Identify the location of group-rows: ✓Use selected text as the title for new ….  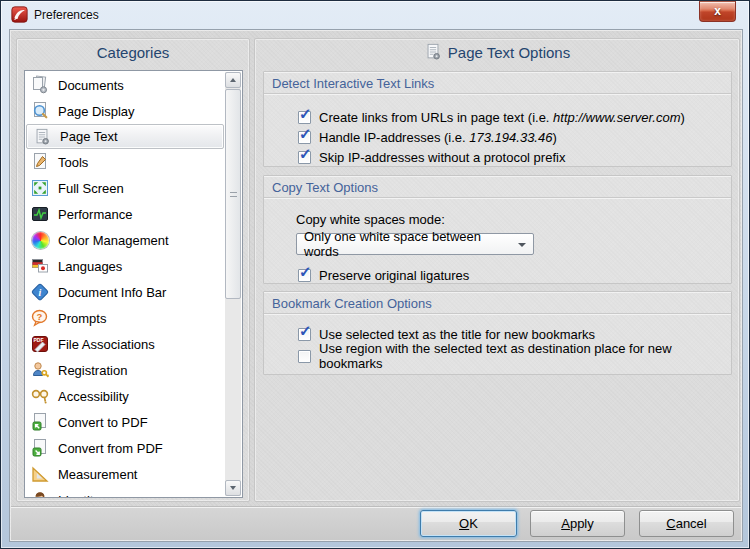
(498, 340).